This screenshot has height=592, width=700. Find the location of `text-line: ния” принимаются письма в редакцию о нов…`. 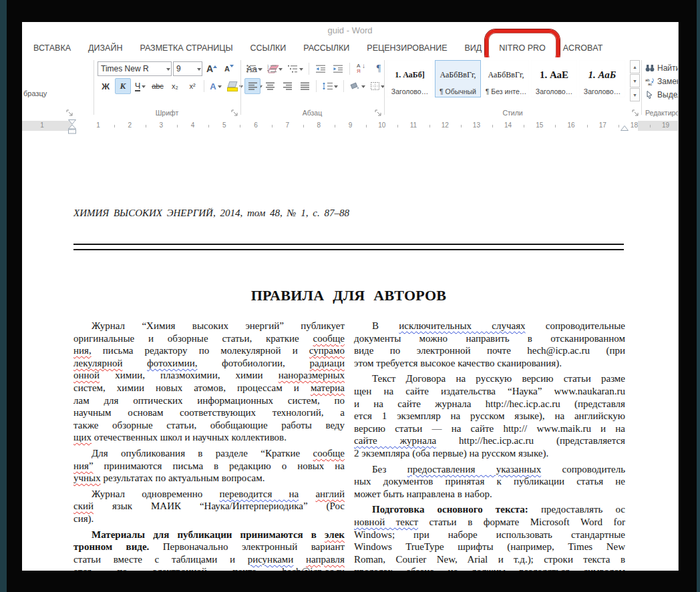

text-line: ния” принимаются письма в редакцию о нов… is located at coordinates (209, 466).